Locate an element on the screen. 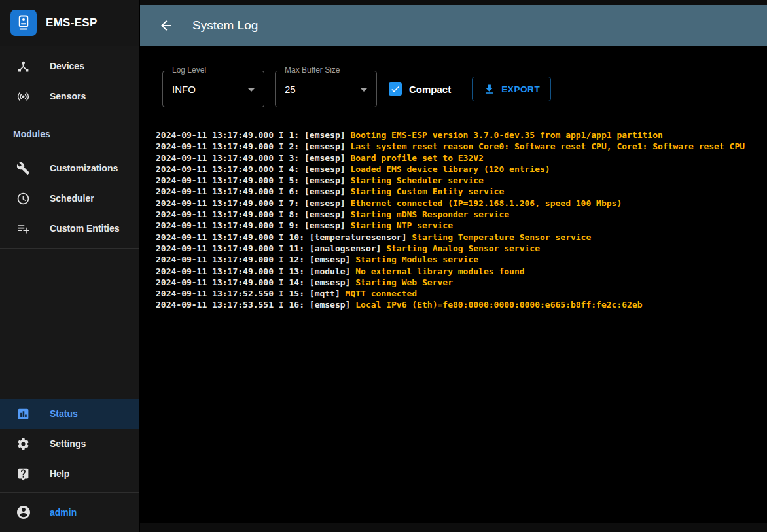 Image resolution: width=767 pixels, height=532 pixels. max-buffer-size-select: Max Buffer Size 25 is located at coordinates (326, 89).